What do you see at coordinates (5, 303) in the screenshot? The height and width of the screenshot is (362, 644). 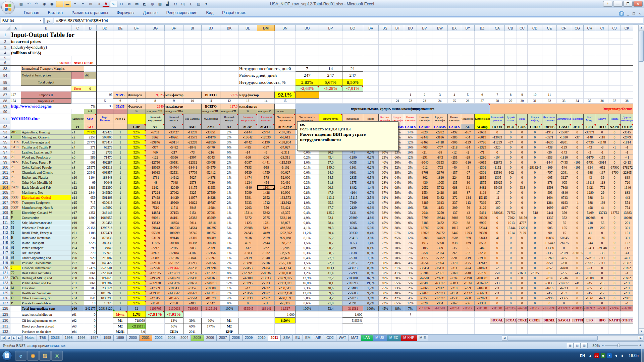 I see `row-header-127: 127` at bounding box center [5, 303].